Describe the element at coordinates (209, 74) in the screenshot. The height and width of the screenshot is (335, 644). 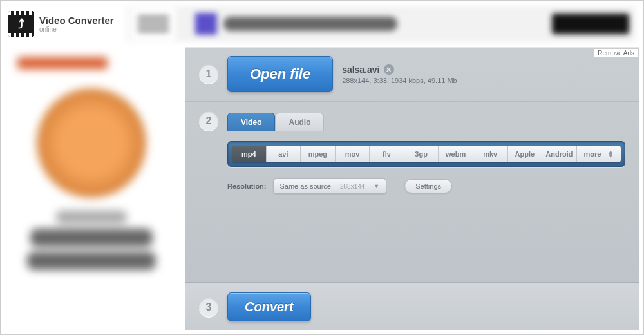
I see `step-number-1: 1` at that location.